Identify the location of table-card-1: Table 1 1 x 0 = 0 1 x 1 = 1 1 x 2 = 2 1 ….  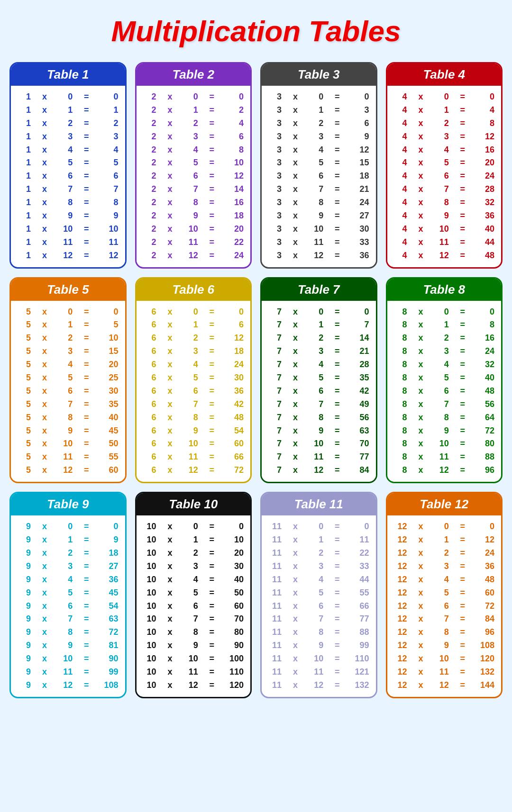
(68, 165).